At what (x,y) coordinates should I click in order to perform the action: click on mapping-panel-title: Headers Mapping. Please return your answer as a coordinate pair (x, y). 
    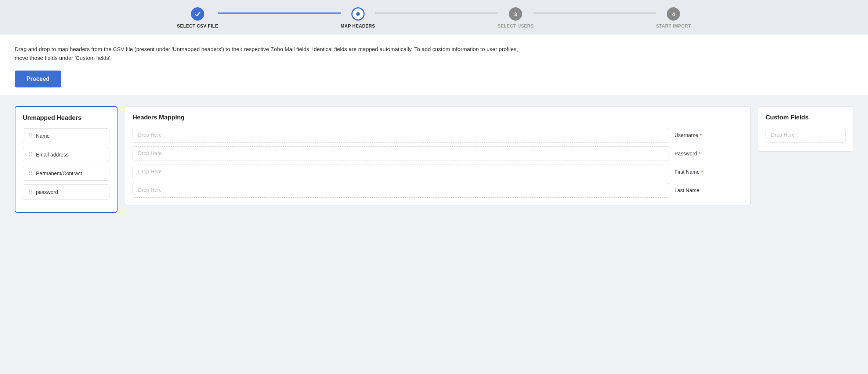
    Looking at the image, I should click on (438, 118).